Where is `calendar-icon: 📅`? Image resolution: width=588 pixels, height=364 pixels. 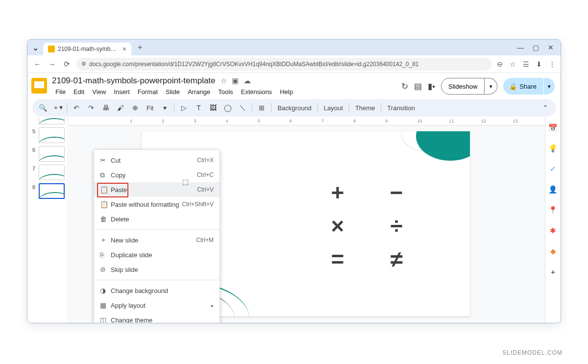 calendar-icon: 📅 is located at coordinates (553, 128).